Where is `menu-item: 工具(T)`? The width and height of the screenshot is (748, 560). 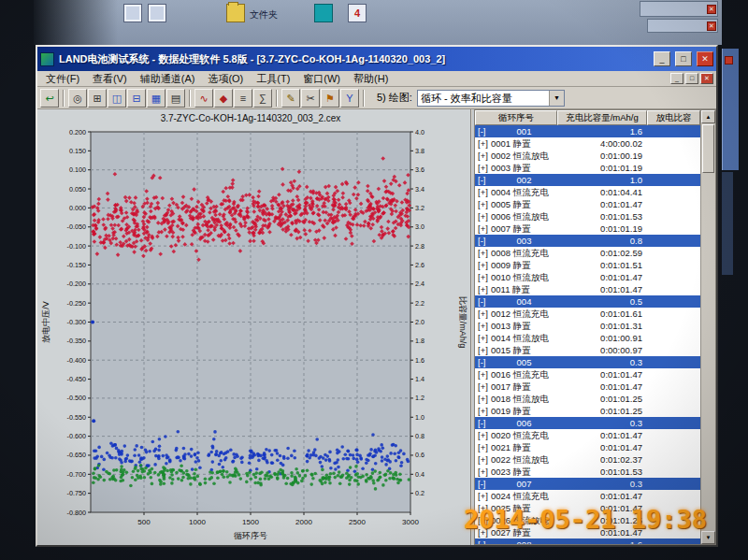 menu-item: 工具(T) is located at coordinates (273, 79).